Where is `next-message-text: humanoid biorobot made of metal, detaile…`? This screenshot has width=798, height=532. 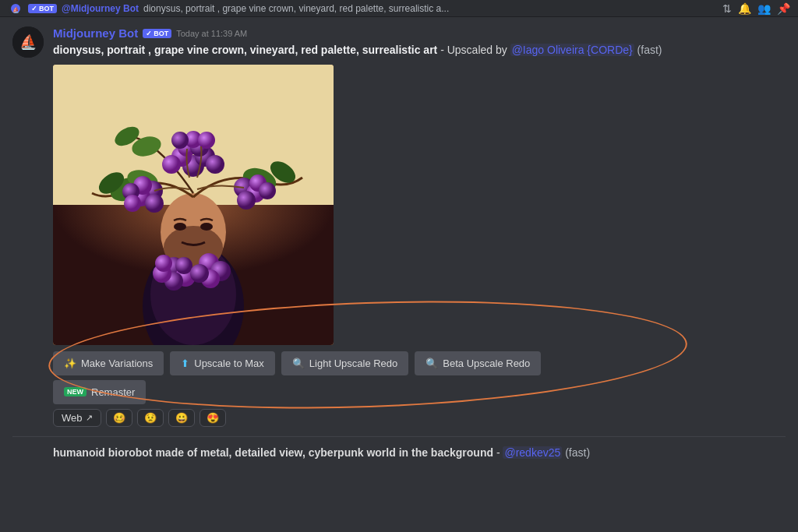 next-message-text: humanoid biorobot made of metal, detaile… is located at coordinates (419, 453).